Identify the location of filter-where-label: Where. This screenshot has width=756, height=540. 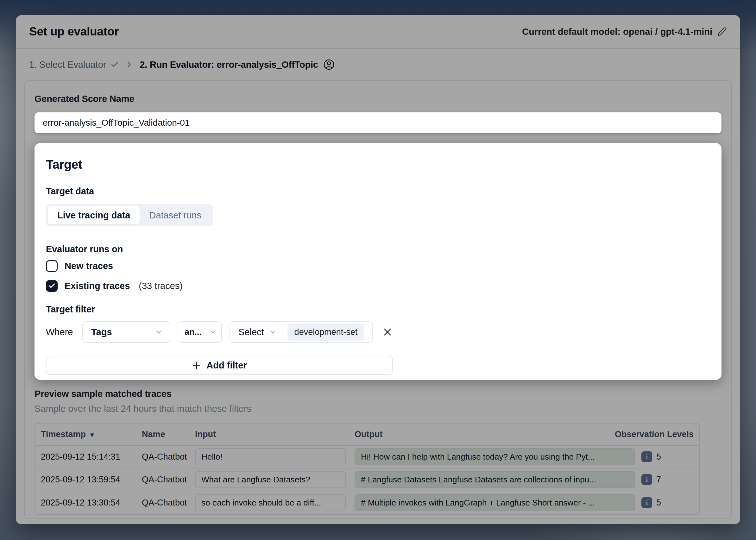
(64, 332).